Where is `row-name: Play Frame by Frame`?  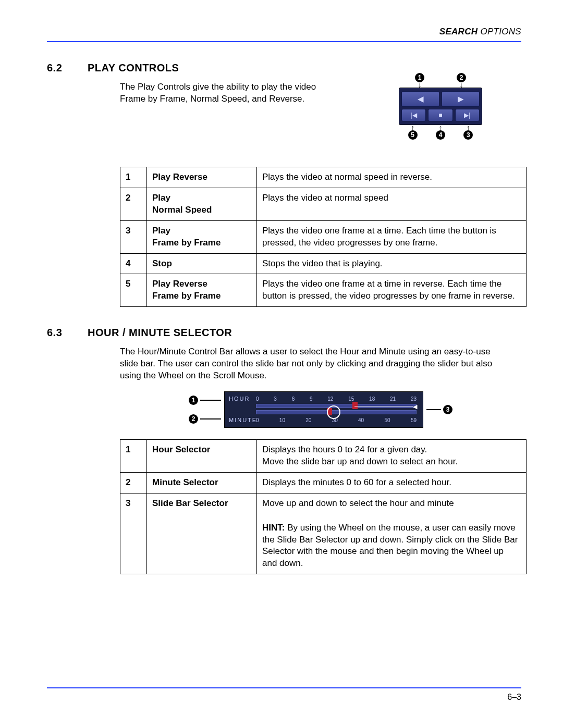
row-name: Play Frame by Frame is located at coordinates (202, 237).